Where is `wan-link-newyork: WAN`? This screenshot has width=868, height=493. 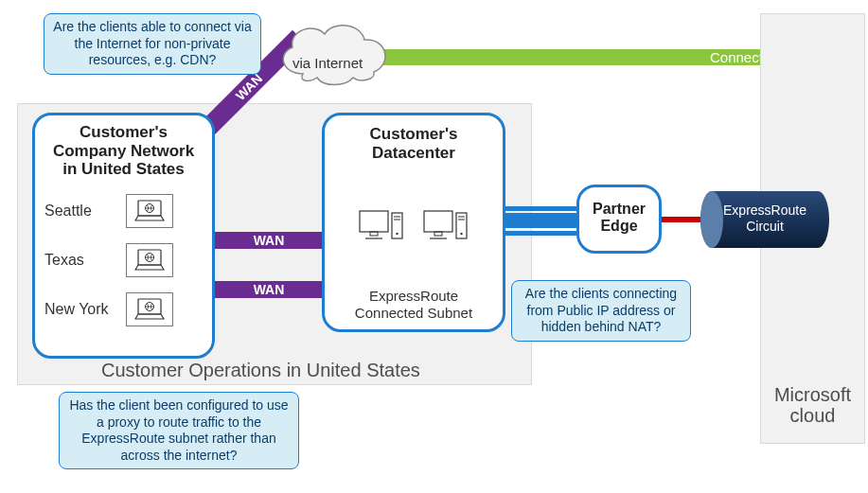
wan-link-newyork: WAN is located at coordinates (269, 290).